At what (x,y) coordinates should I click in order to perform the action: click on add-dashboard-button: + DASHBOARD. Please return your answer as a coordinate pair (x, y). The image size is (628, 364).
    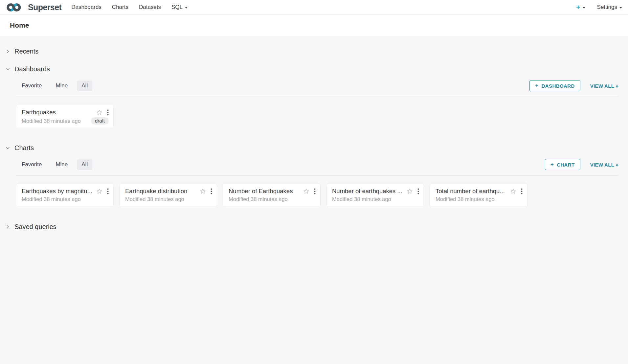
    Looking at the image, I should click on (555, 86).